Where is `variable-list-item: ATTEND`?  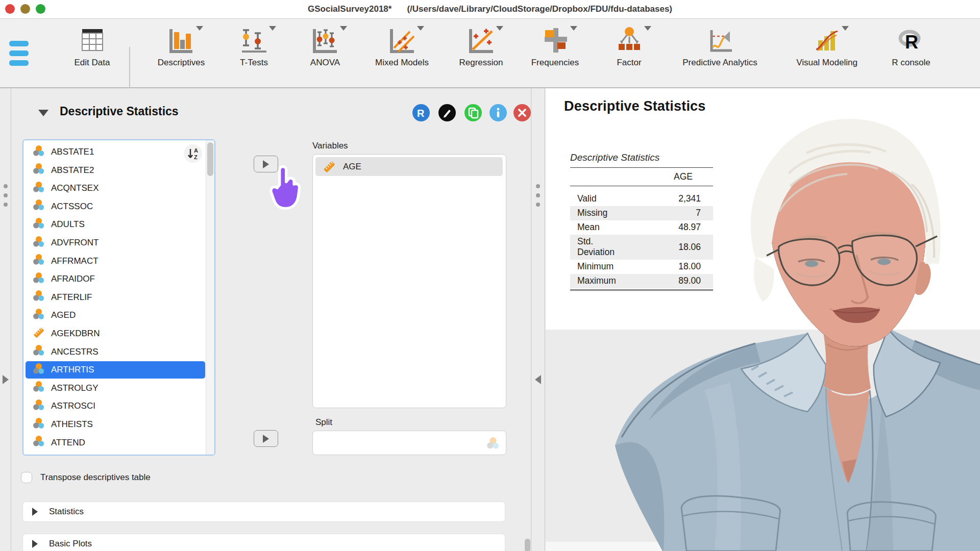 variable-list-item: ATTEND is located at coordinates (115, 443).